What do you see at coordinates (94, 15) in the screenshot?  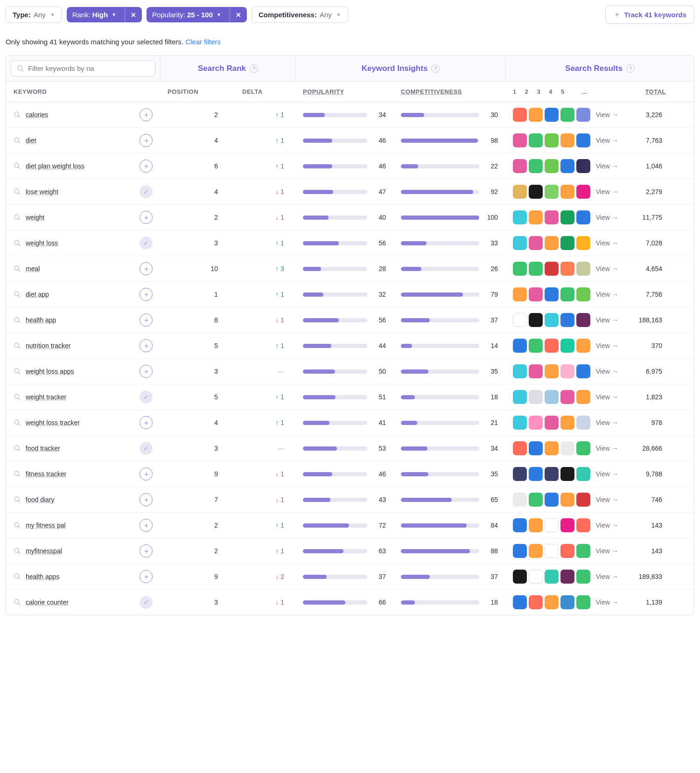 I see `filter-body: Rank: High ▼` at bounding box center [94, 15].